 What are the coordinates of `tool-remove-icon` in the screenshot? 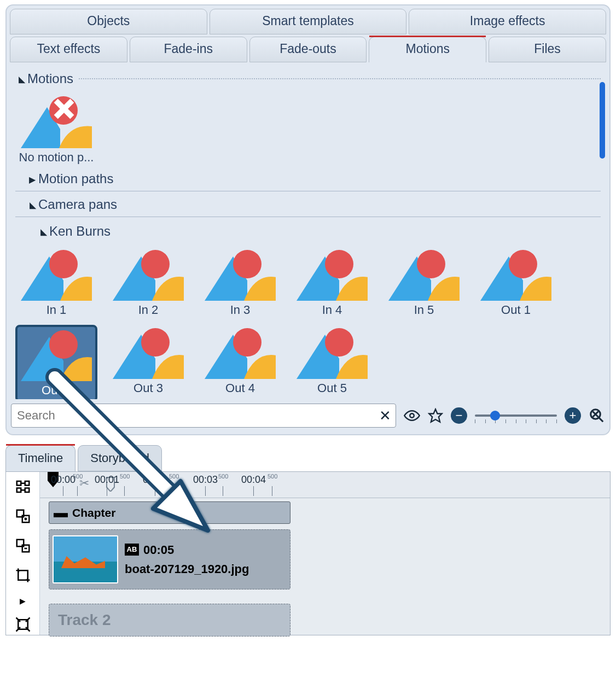 It's located at (23, 547).